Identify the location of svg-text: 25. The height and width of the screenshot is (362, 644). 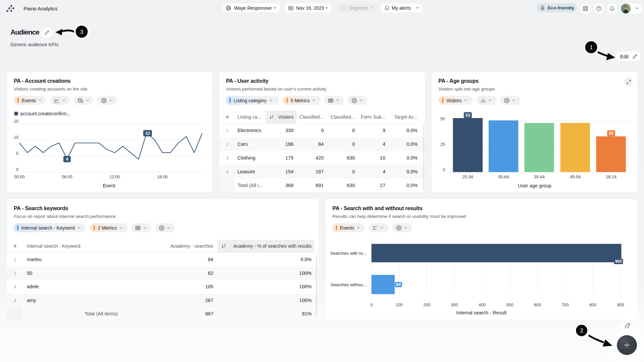
(443, 144).